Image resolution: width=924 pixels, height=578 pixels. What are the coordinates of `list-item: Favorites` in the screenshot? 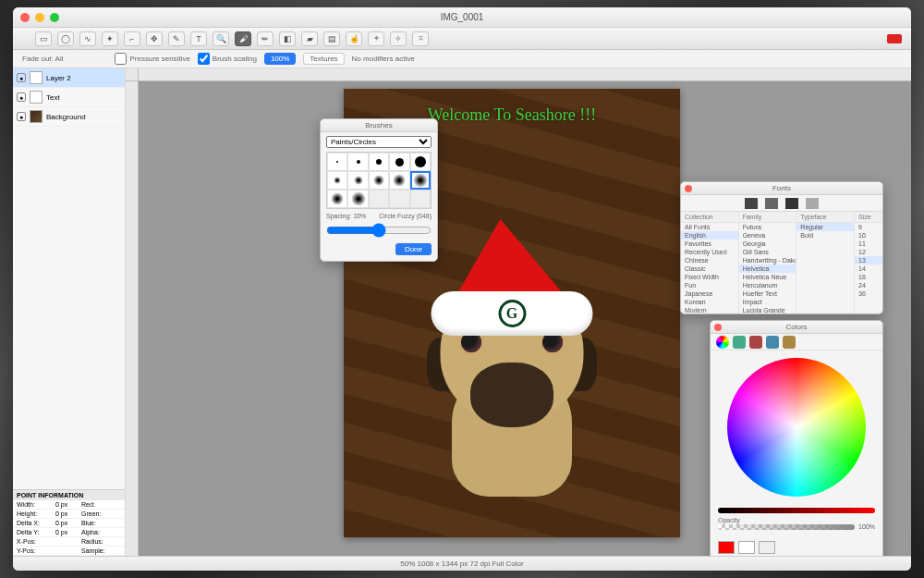 It's located at (710, 244).